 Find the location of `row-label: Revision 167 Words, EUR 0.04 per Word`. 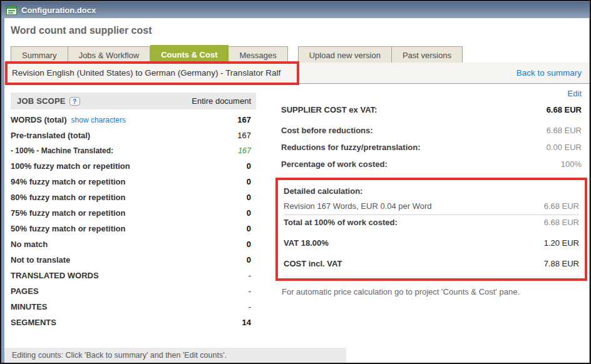

row-label: Revision 167 Words, EUR 0.04 per Word is located at coordinates (358, 206).